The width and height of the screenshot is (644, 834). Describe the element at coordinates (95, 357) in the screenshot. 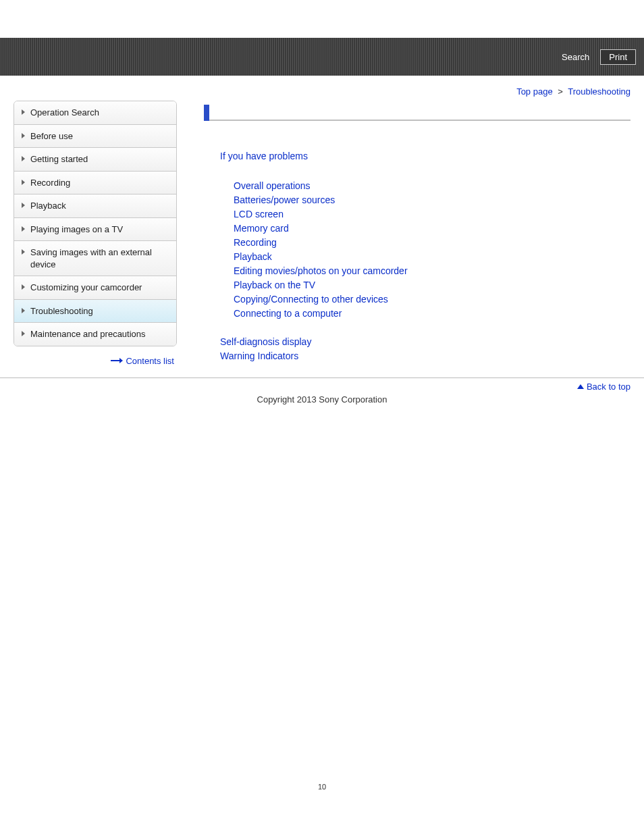

I see `contents-list-row: Contents list` at that location.